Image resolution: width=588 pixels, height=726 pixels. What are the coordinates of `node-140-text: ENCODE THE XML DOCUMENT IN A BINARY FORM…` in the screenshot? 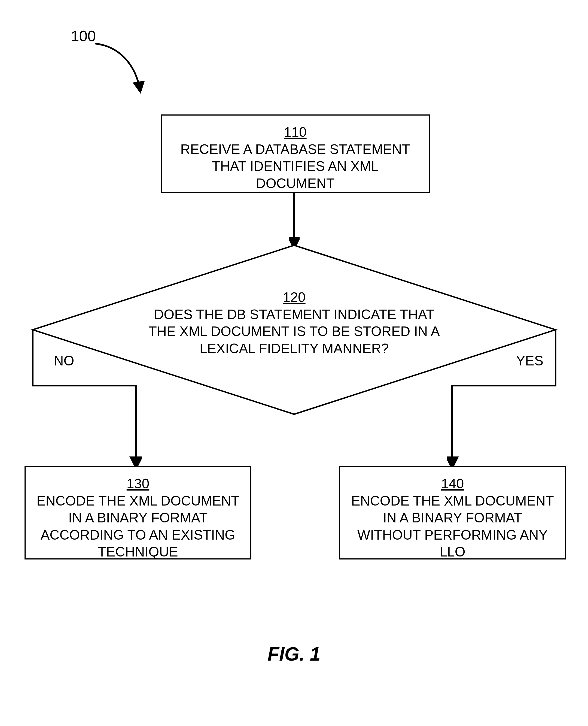 It's located at (453, 527).